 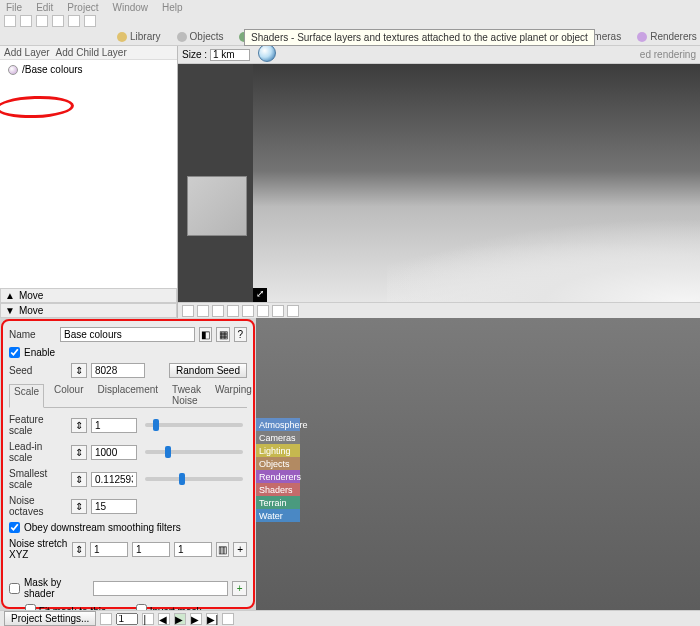 What do you see at coordinates (52, 70) in the screenshot?
I see `tree-item-label: /Base colours` at bounding box center [52, 70].